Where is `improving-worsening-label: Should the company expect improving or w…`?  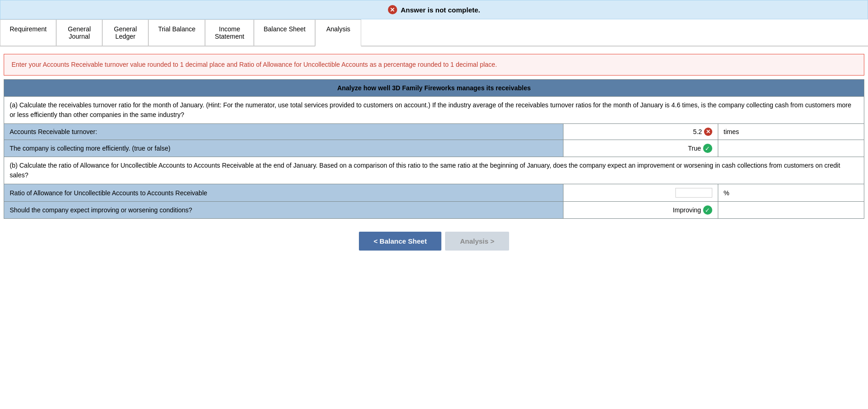 improving-worsening-label: Should the company expect improving or w… is located at coordinates (284, 210).